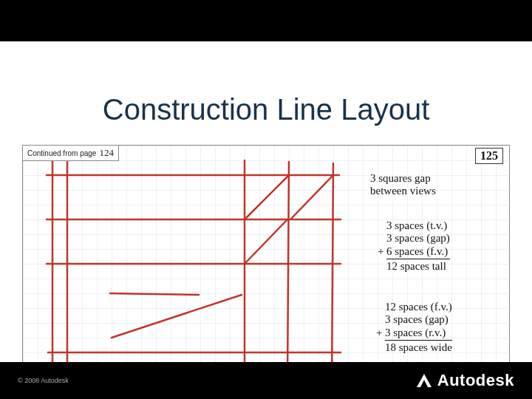 The height and width of the screenshot is (399, 532). Describe the element at coordinates (403, 179) in the screenshot. I see `note-gap-line1: 3 squares gap` at that location.